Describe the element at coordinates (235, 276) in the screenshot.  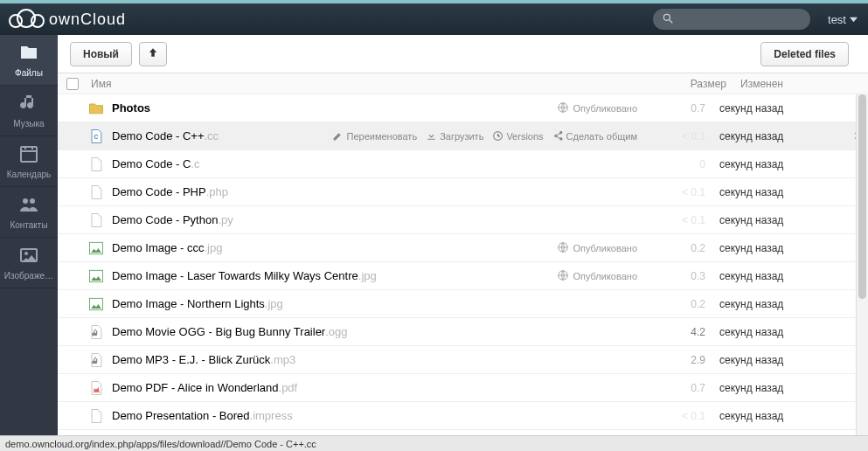
I see `file-name: Demo Image - Laser Towards Milky Ways Ce…` at that location.